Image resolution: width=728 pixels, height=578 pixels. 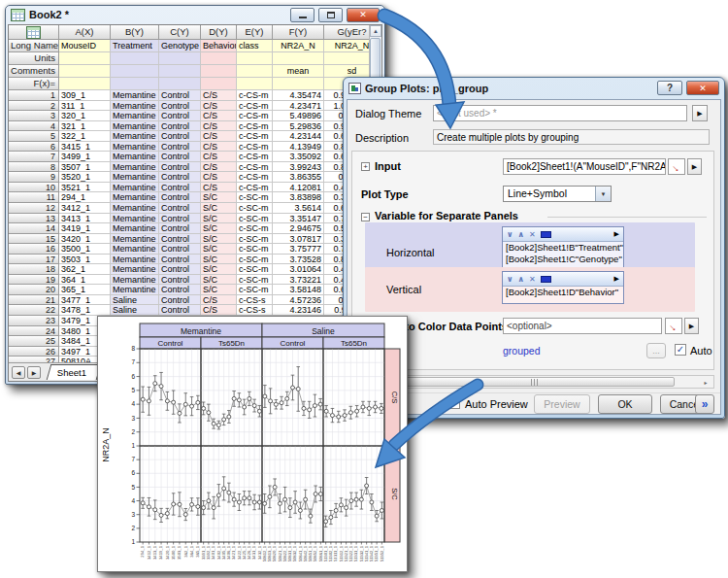 I want to click on table-cell: 322_1, so click(x=85, y=136).